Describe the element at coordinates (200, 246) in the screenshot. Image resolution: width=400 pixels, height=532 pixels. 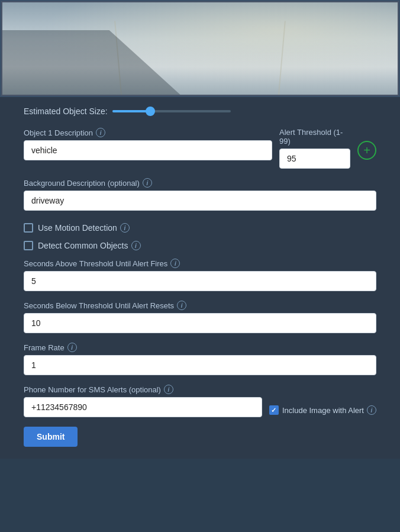
I see `detect-common-objects-row: Detect Common Objects i` at that location.